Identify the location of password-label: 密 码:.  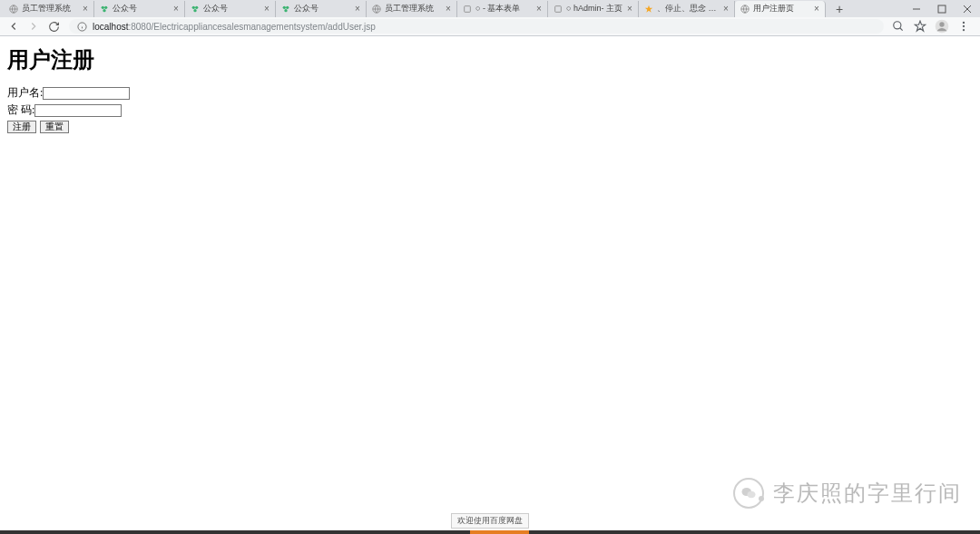
(21, 111).